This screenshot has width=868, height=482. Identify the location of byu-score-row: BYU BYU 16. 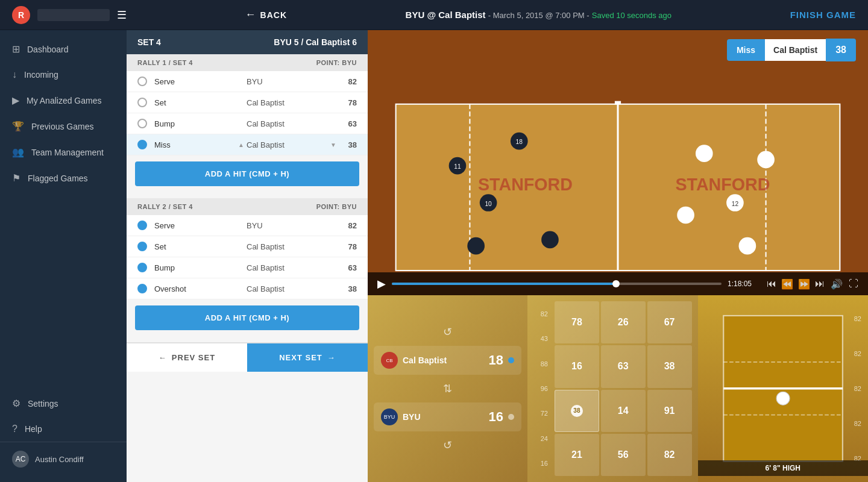
(447, 417).